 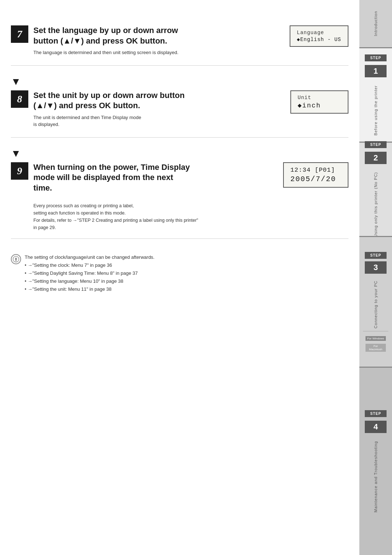 What do you see at coordinates (158, 101) in the screenshot?
I see `step-8-title: Set the unit by up or down arrow button …` at bounding box center [158, 101].